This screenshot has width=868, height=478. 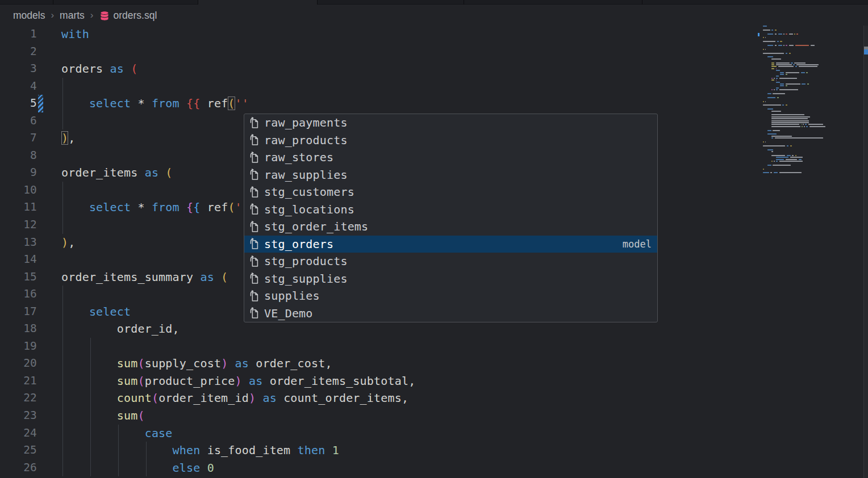 What do you see at coordinates (464, 2) in the screenshot?
I see `tab-separator` at bounding box center [464, 2].